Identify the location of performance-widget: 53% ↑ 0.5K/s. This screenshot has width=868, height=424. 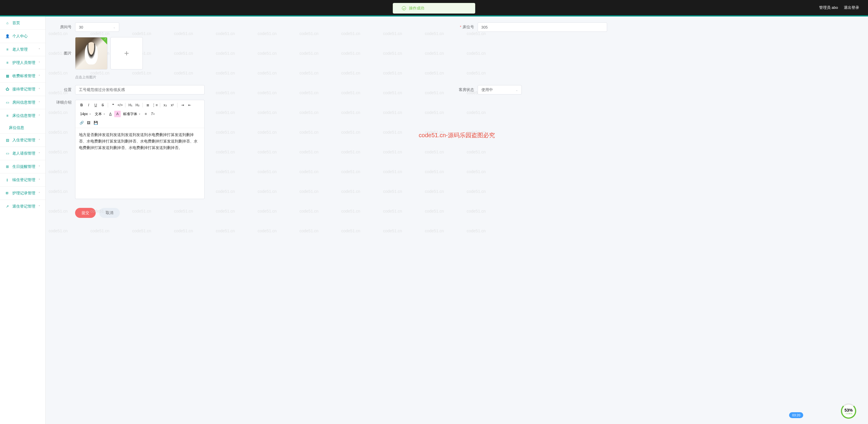
(848, 411).